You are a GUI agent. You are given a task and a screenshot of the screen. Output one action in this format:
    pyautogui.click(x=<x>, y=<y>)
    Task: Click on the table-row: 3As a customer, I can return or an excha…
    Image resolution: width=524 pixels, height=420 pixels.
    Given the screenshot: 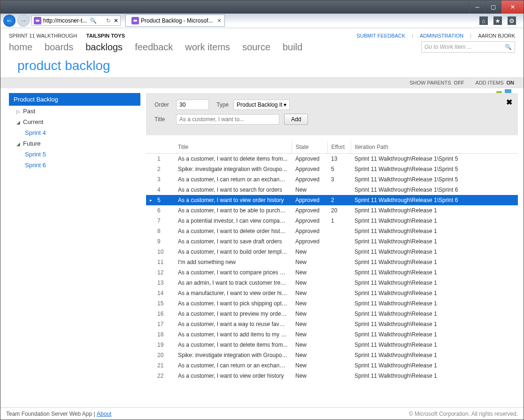 What is the action you would take?
    pyautogui.click(x=332, y=179)
    